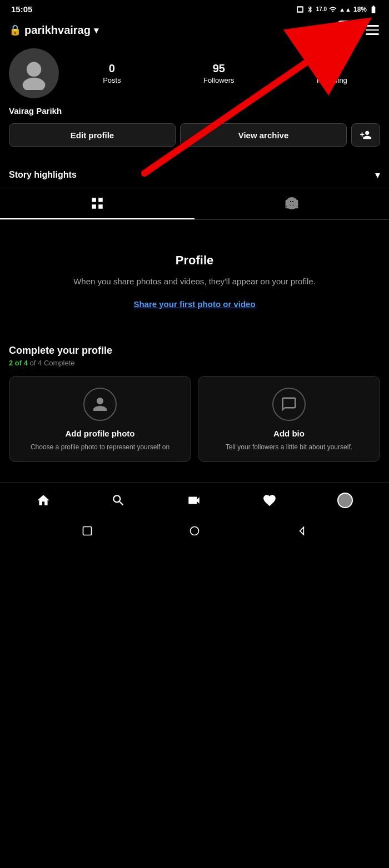  What do you see at coordinates (219, 73) in the screenshot?
I see `followers-stat: 95 Followers` at bounding box center [219, 73].